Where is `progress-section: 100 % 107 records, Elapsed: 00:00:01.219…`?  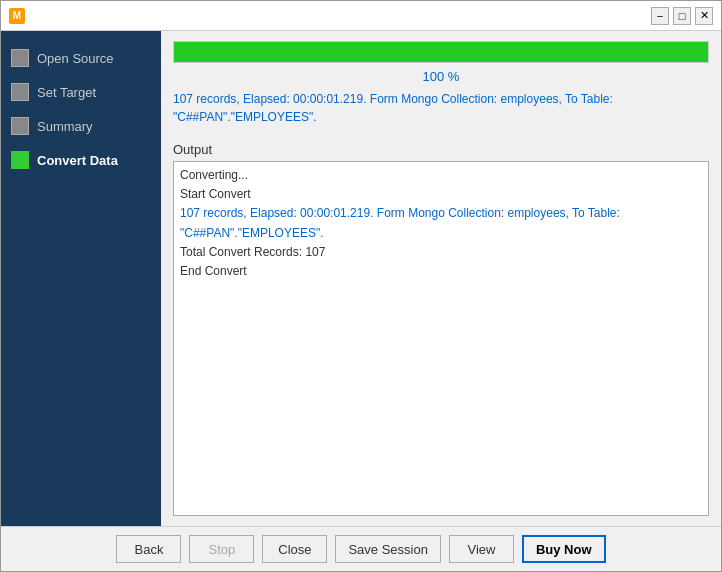 progress-section: 100 % 107 records, Elapsed: 00:00:01.219… is located at coordinates (441, 88).